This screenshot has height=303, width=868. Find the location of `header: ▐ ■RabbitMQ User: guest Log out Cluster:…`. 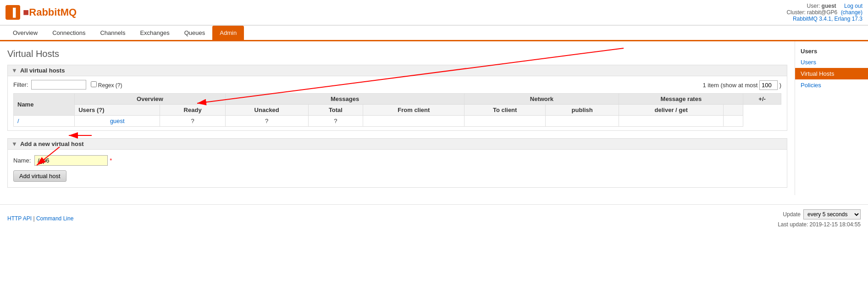

header: ▐ ■RabbitMQ User: guest Log out Cluster:… is located at coordinates (434, 13).